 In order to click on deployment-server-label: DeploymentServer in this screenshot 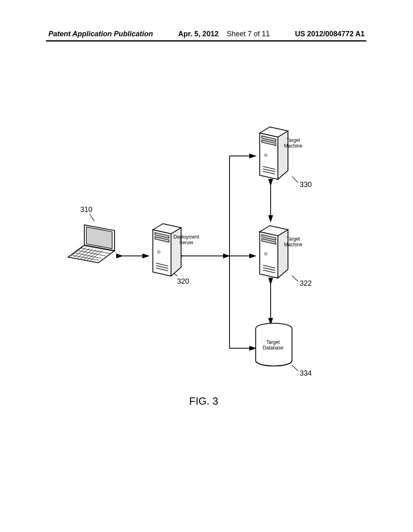, I will do `click(186, 240)`.